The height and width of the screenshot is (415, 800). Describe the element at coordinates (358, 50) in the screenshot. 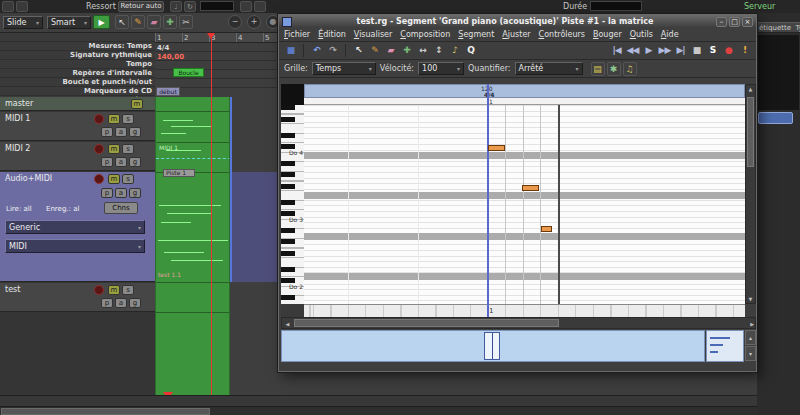

I see `select-tool-icon: ↖` at that location.